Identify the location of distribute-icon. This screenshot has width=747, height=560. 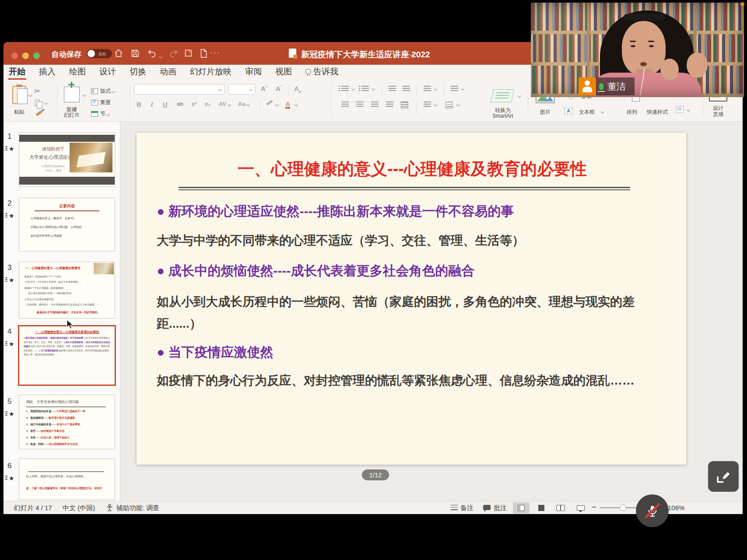
(404, 105).